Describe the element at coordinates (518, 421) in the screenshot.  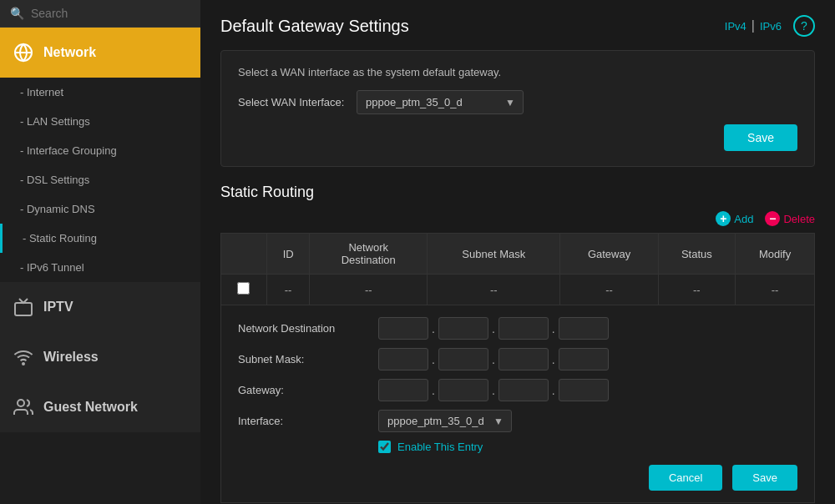
I see `form-row-interface: Interface: pppoe_ptm_35_0_d ▼` at that location.